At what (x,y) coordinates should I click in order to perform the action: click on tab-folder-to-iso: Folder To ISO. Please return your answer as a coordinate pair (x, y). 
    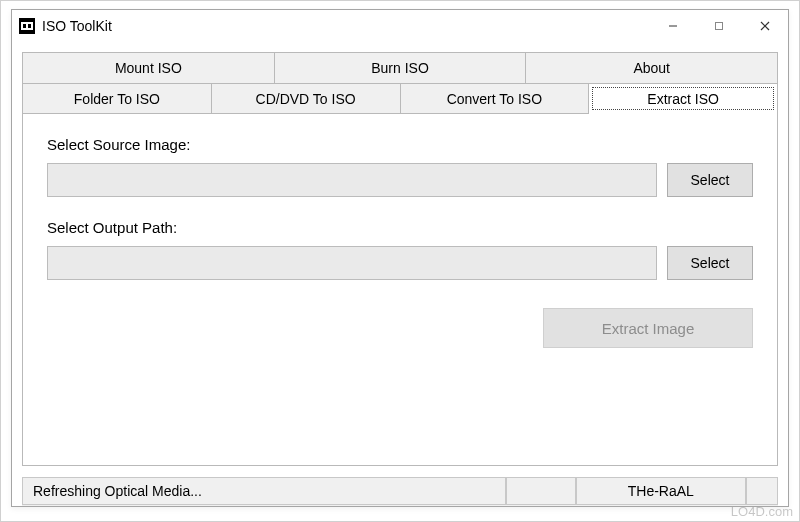
    Looking at the image, I should click on (118, 99).